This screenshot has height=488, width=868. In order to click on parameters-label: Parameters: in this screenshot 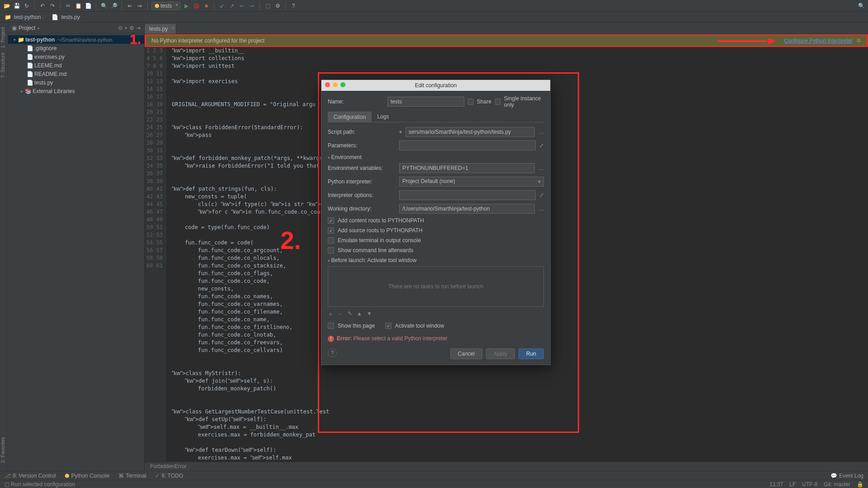, I will do `click(362, 145)`.